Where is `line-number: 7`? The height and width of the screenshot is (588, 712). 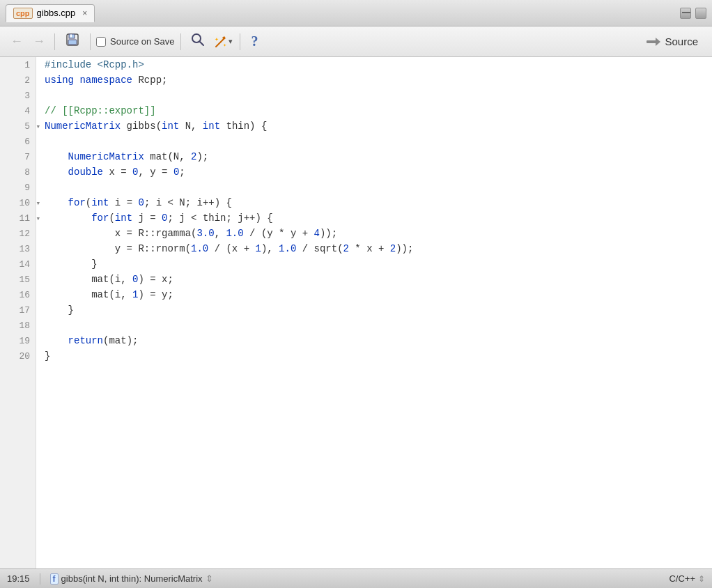 line-number: 7 is located at coordinates (18, 157).